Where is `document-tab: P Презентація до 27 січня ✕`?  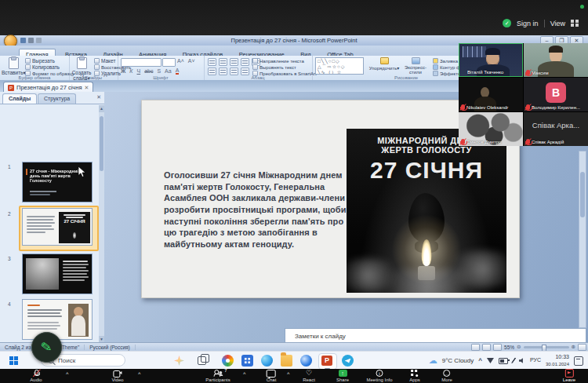 document-tab: P Презентація до 27 січня ✕ is located at coordinates (49, 87).